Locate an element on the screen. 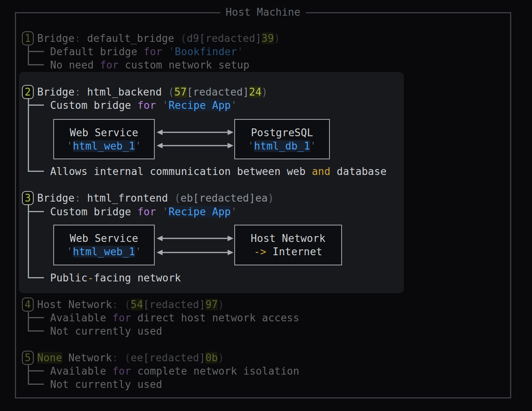 This screenshot has height=411, width=532. box-title: Web Service is located at coordinates (104, 238).